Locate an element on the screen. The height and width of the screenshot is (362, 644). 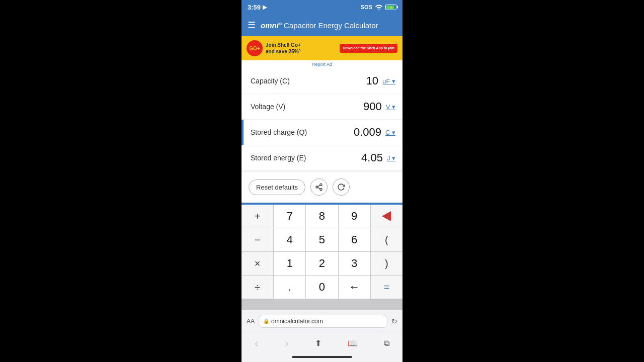
tabs-button: ⧉ is located at coordinates (386, 343).